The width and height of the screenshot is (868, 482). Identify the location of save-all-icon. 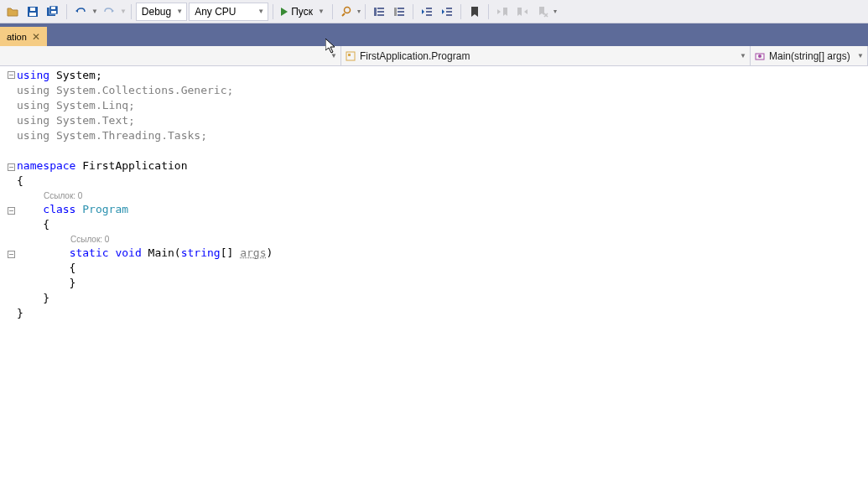
(53, 12).